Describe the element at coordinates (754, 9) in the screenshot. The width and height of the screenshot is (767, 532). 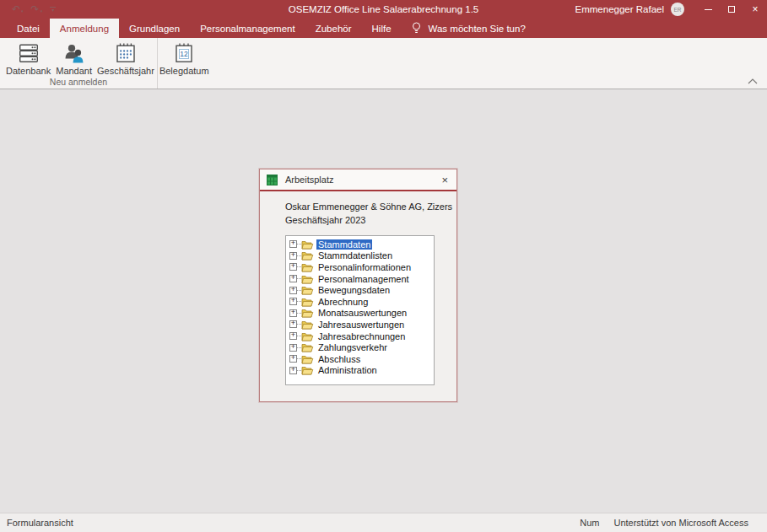
I see `close-icon: ×` at that location.